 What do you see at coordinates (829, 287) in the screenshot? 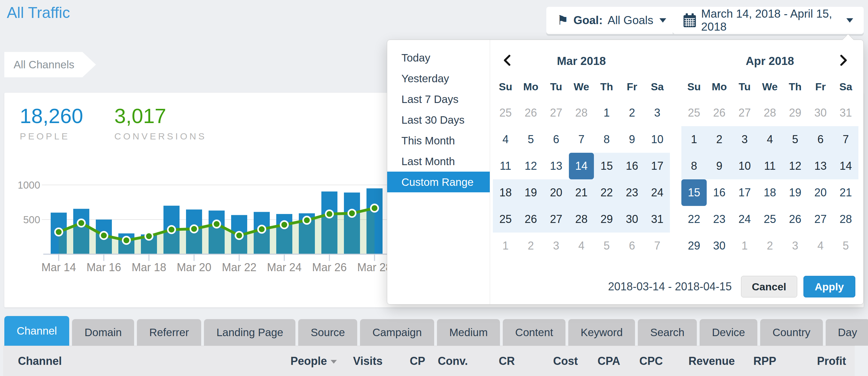
I see `apply-button: Apply` at bounding box center [829, 287].